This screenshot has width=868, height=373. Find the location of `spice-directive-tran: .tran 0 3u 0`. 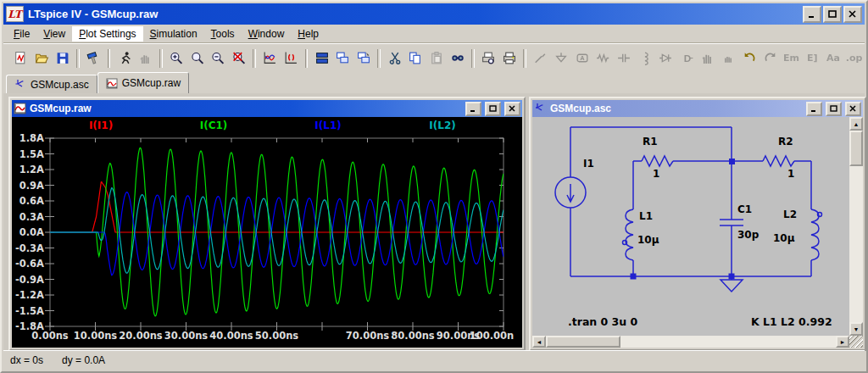

spice-directive-tran: .tran 0 3u 0 is located at coordinates (603, 322).